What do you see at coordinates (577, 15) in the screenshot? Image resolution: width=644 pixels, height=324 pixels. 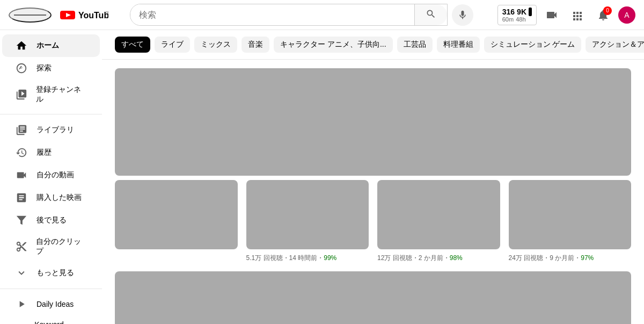 I see `grid-button` at bounding box center [577, 15].